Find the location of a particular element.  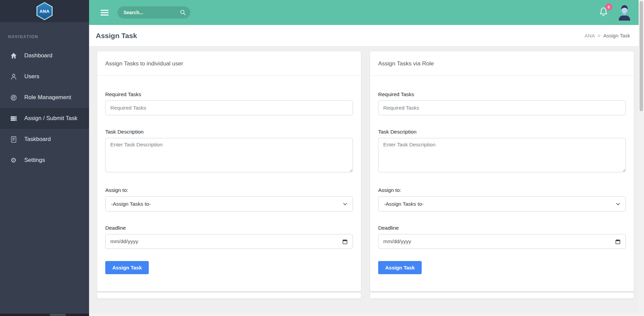

user-icon is located at coordinates (13, 77).